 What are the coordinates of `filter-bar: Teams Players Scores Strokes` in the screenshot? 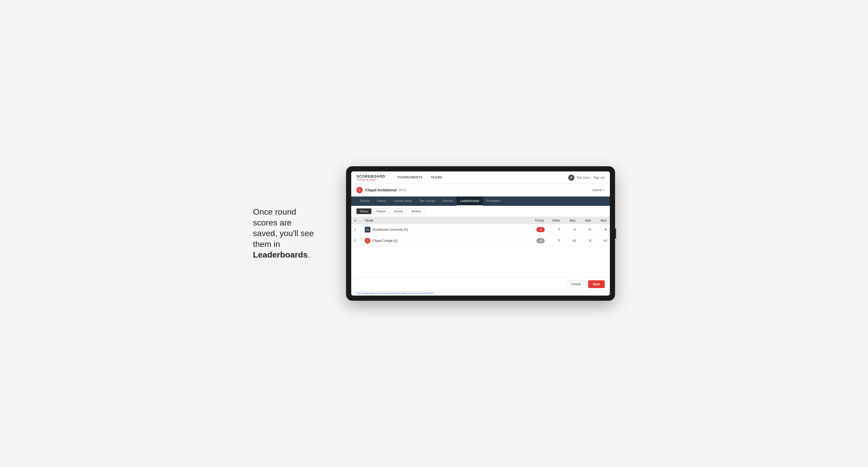 It's located at (480, 212).